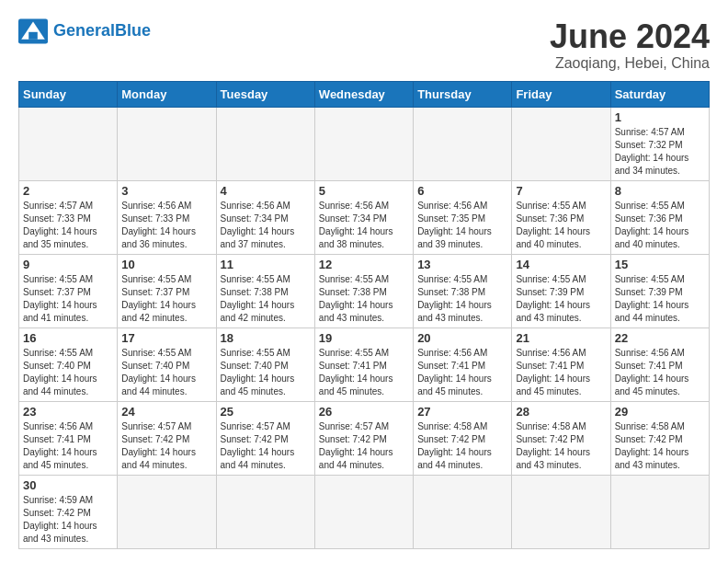 The width and height of the screenshot is (728, 563). Describe the element at coordinates (364, 438) in the screenshot. I see `calendar-cell: 26Sunrise: 4:57 AM Sunset: 7:42 PM Dayli…` at that location.